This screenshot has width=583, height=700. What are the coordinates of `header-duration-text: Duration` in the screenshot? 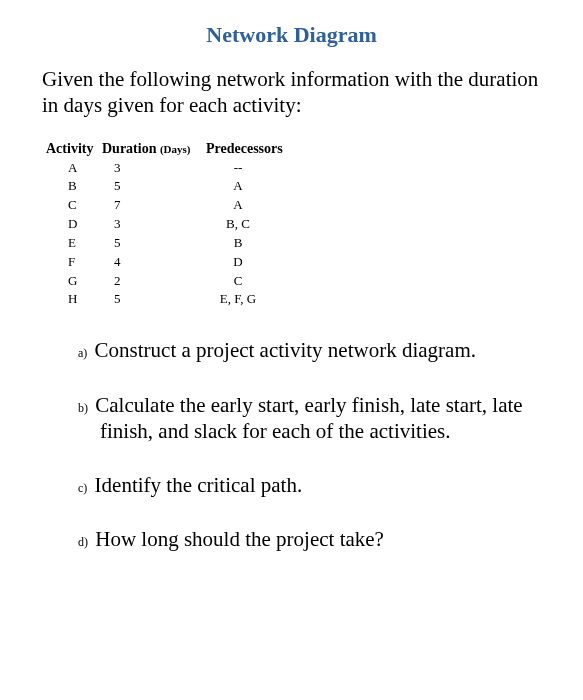 It's located at (129, 148).